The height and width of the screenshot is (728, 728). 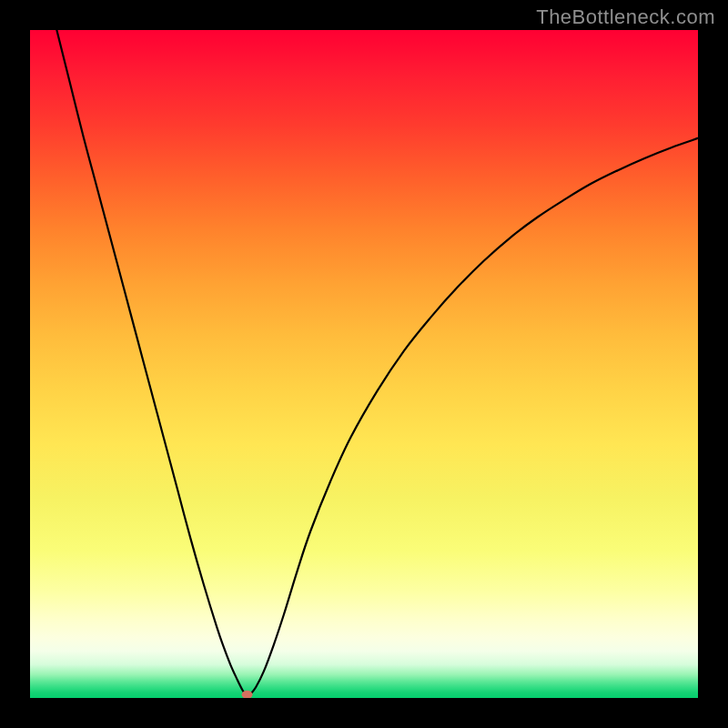 I want to click on watermark-text: TheBottleneck.com, so click(x=626, y=17).